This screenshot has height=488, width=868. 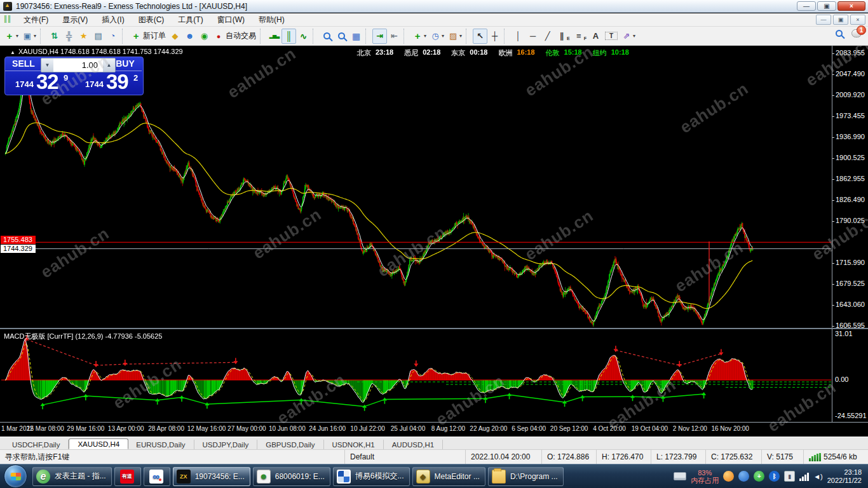 What do you see at coordinates (839, 33) in the screenshot?
I see `search-icon` at bounding box center [839, 33].